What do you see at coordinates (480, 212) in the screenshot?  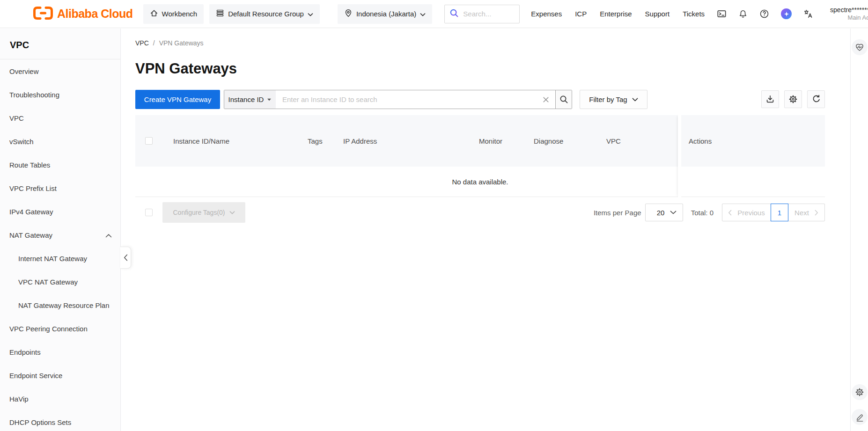 I see `table-footer: Configure Tags(0) Items per Page 20 Tota…` at bounding box center [480, 212].